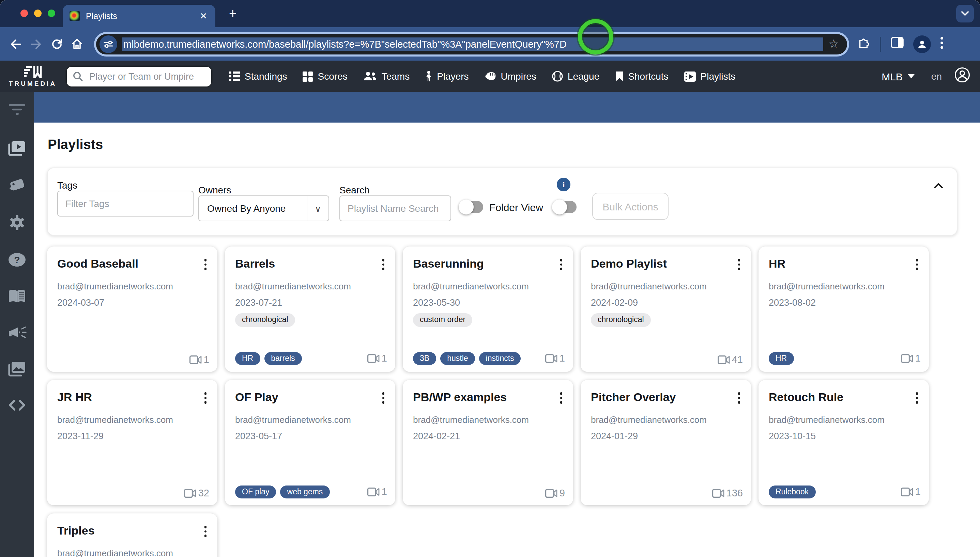  I want to click on bookmark-star-icon: ☆, so click(834, 44).